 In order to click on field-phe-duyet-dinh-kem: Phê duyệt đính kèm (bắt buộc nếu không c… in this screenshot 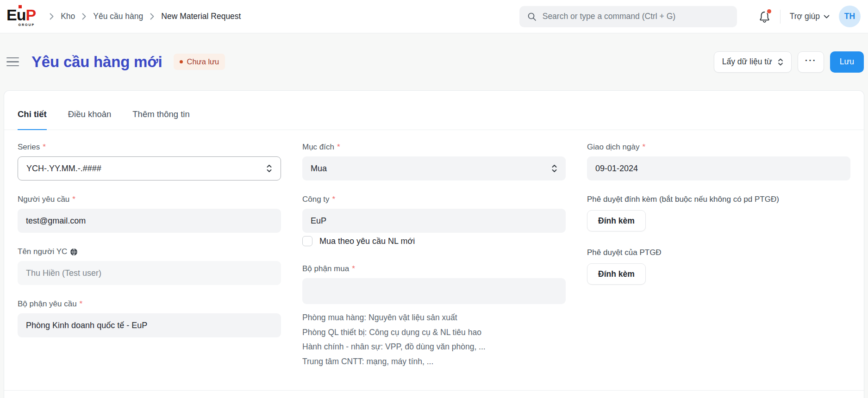, I will do `click(718, 213)`.